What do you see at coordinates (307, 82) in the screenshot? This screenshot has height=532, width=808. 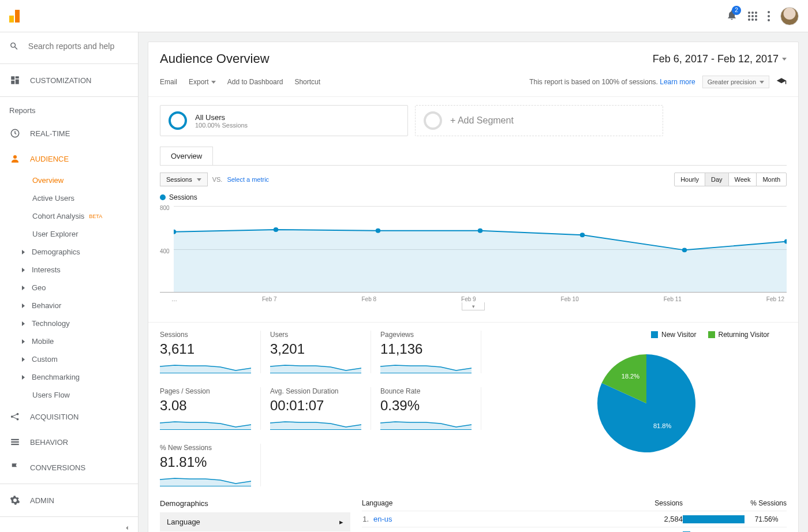 I see `shortcut-button: Shortcut` at bounding box center [307, 82].